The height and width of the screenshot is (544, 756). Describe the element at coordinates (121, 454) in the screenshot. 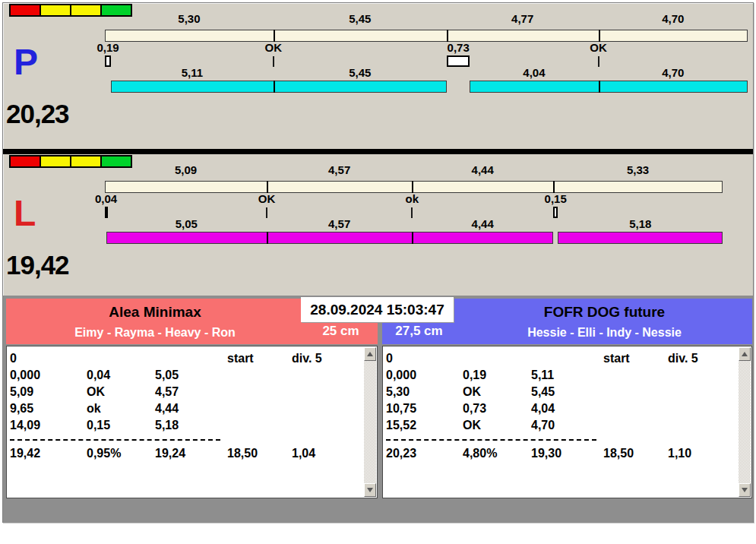

I see `table-cell: 0,95%` at that location.